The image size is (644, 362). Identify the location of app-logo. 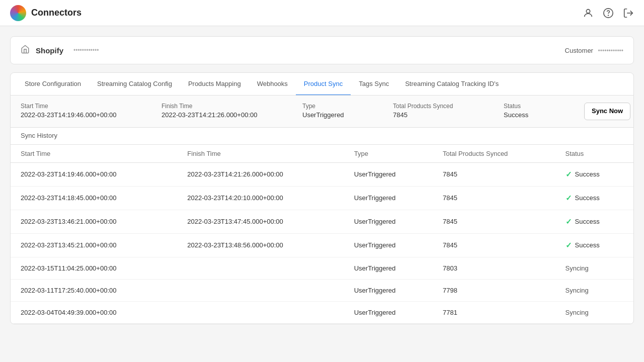
(18, 13).